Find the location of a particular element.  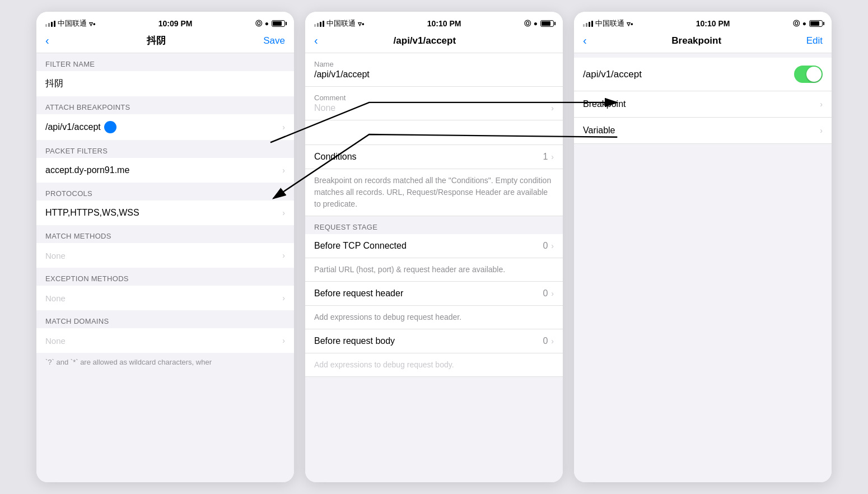

comment-none-text: None is located at coordinates (325, 108).